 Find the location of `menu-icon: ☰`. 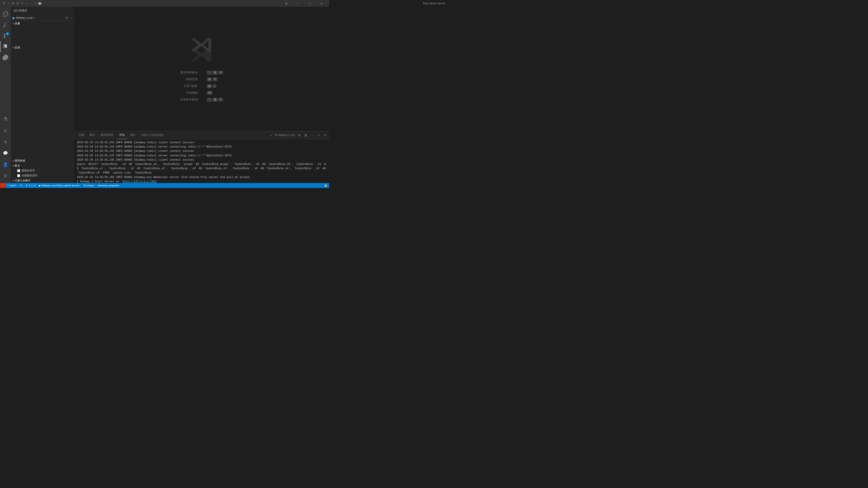

menu-icon: ☰ is located at coordinates (4, 3).